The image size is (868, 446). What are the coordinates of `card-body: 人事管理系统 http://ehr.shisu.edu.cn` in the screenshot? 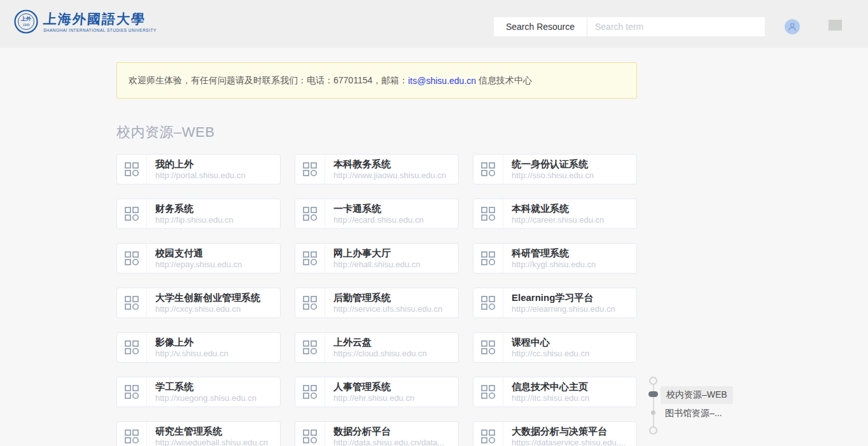 It's located at (392, 392).